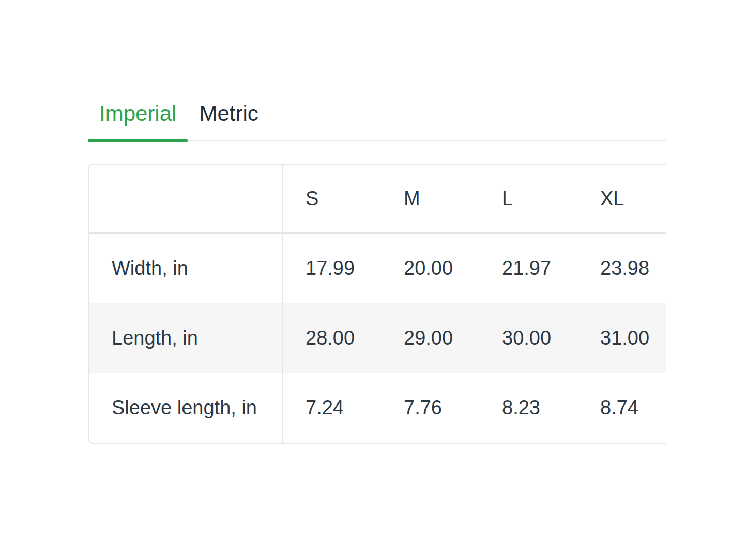  Describe the element at coordinates (138, 114) in the screenshot. I see `tab-imperial-label: Imperial` at that location.